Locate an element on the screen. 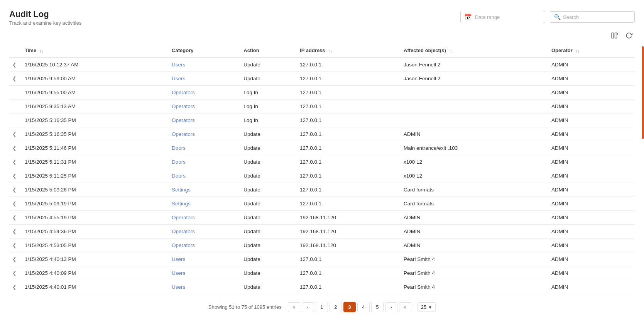 Image resolution: width=644 pixels, height=320 pixels. prev-page-button: ‹ is located at coordinates (308, 307).